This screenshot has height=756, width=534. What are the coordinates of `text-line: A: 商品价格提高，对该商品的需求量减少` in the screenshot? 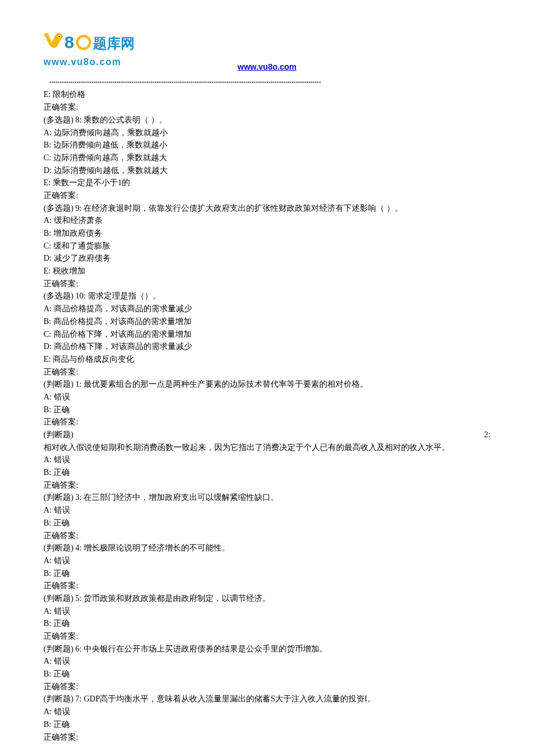 It's located at (267, 309).